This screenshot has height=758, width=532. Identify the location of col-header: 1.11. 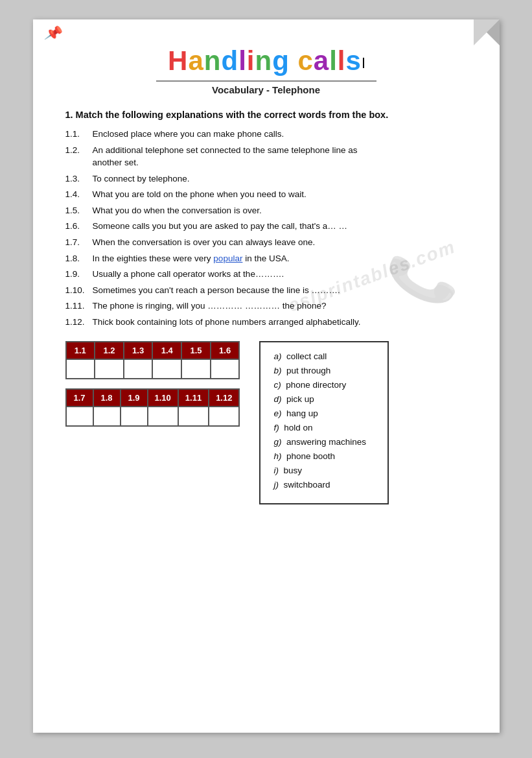
(193, 398).